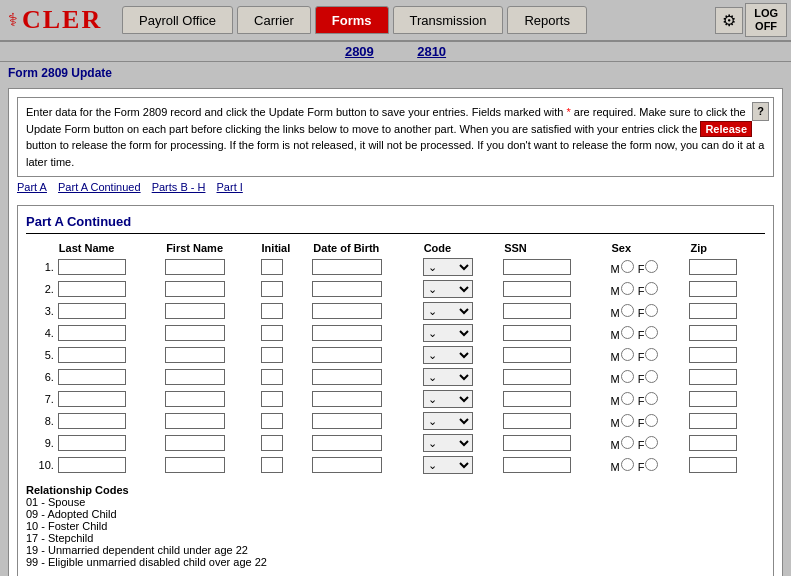 The image size is (791, 576). Describe the element at coordinates (448, 355) in the screenshot. I see `code-select-5: ⌄ 01 09 10 17 19 99` at that location.